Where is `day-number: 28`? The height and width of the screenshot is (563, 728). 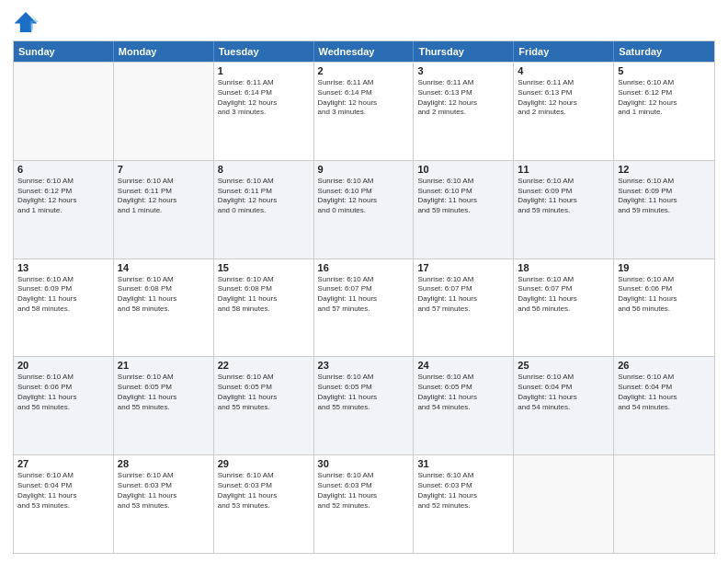 day-number: 28 is located at coordinates (164, 464).